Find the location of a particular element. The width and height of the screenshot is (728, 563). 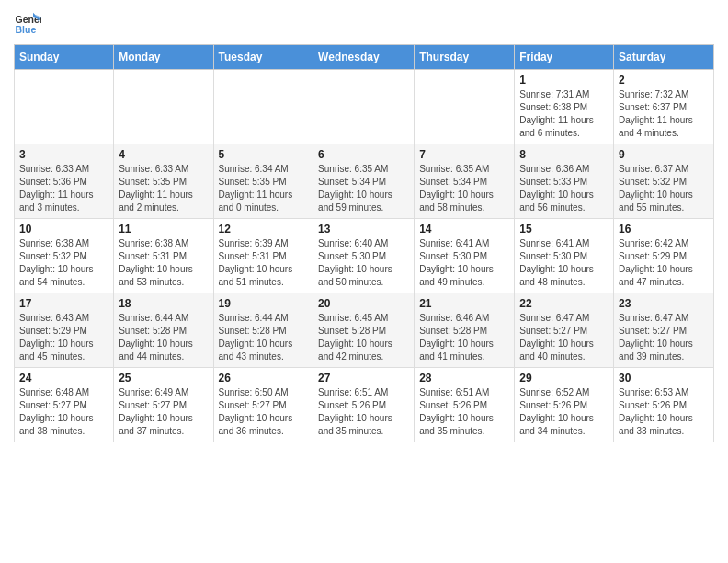

day-info: Sunrise: 6:33 AM Sunset: 5:36 PM Dayligh… is located at coordinates (64, 189).